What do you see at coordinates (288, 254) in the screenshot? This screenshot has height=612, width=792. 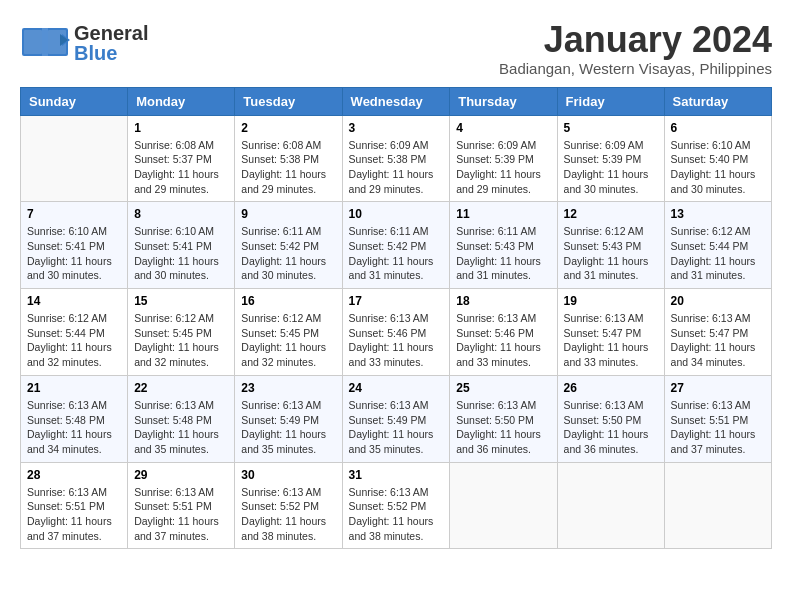 I see `cell-info: Sunrise: 6:11 AMSunset: 5:42 PMDaylight:…` at bounding box center [288, 254].